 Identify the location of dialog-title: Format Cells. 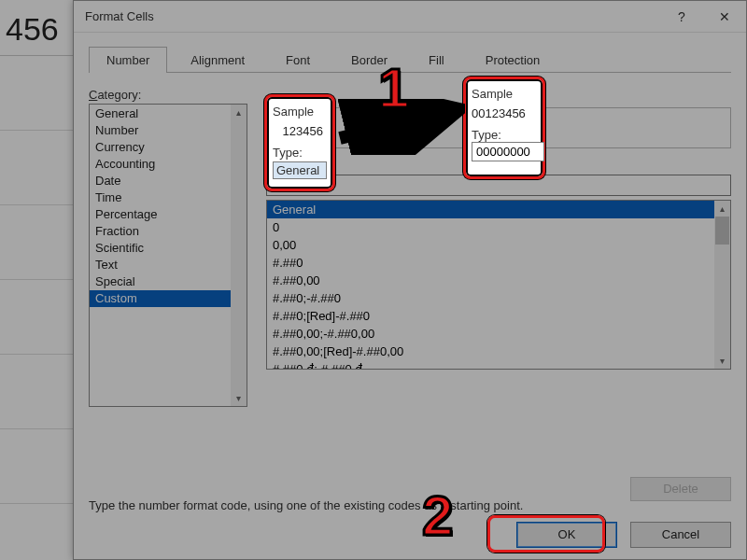
(120, 17).